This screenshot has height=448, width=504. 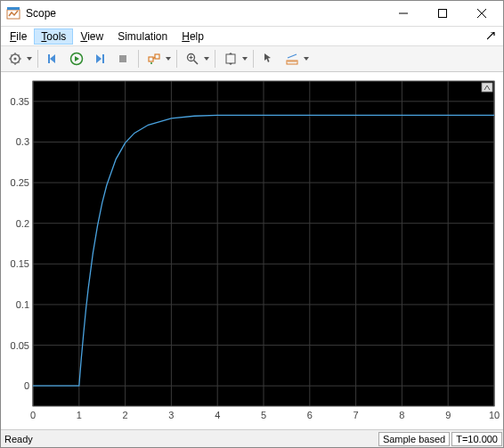 I want to click on step-forward-button, so click(x=100, y=59).